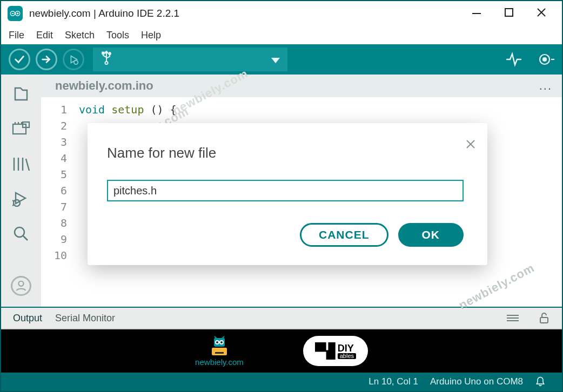 The image size is (563, 392). What do you see at coordinates (347, 356) in the screenshot?
I see `diy-sub-text: ables` at bounding box center [347, 356].